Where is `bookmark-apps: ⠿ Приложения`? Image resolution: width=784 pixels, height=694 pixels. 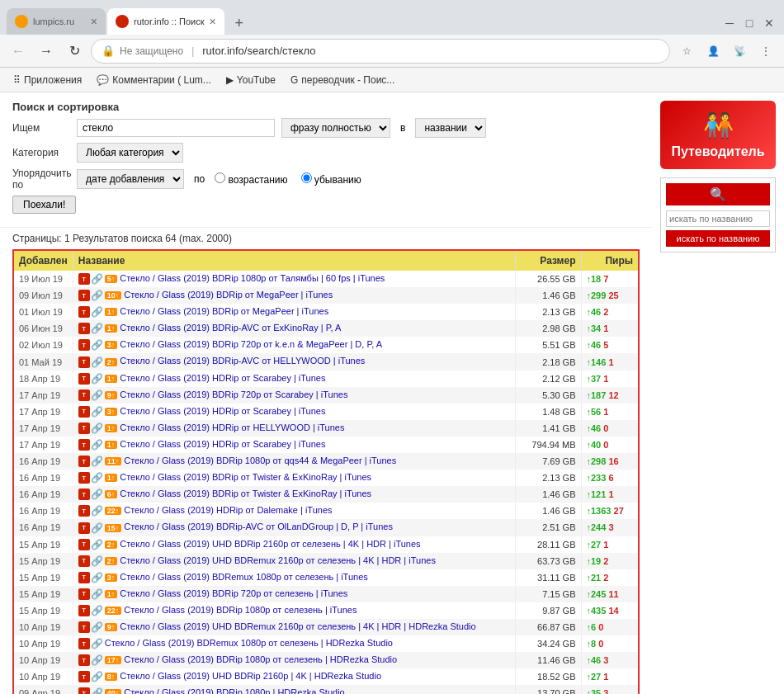 bookmark-apps: ⠿ Приложения is located at coordinates (48, 80).